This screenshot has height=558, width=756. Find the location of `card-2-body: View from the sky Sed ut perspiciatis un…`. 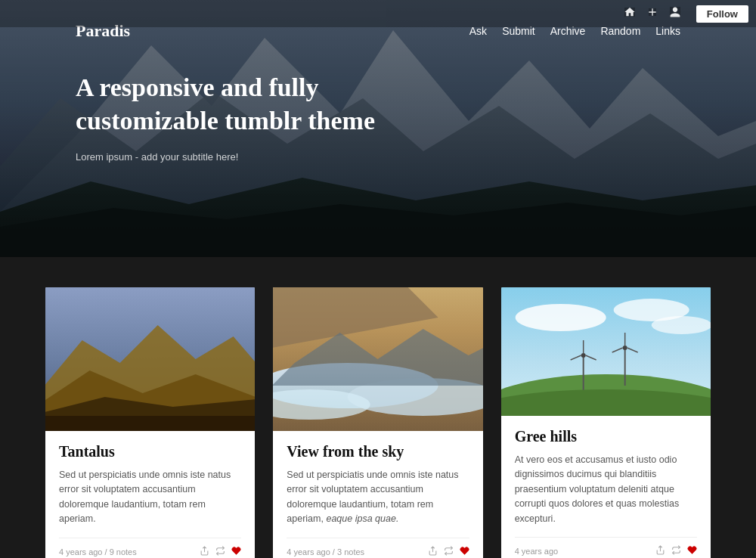

card-2-body: View from the sky Sed ut perspiciatis un… is located at coordinates (378, 494).